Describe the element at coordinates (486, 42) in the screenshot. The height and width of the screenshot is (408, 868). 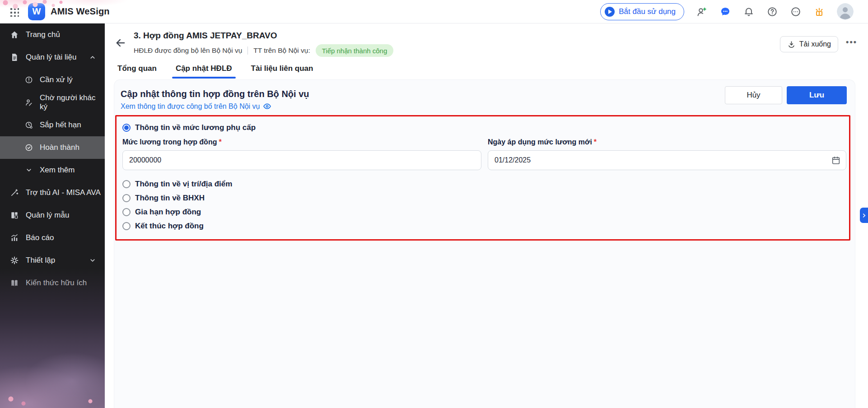
I see `page-header: 3. Hợp đồng AMIS JETPAY_BRAVO HĐLĐ được …` at that location.